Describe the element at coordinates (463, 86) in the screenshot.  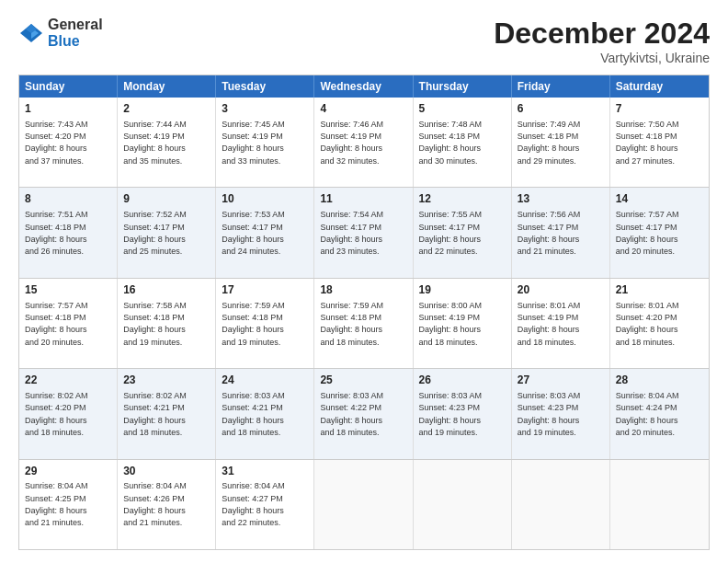
I see `header-thursday: Thursday` at that location.